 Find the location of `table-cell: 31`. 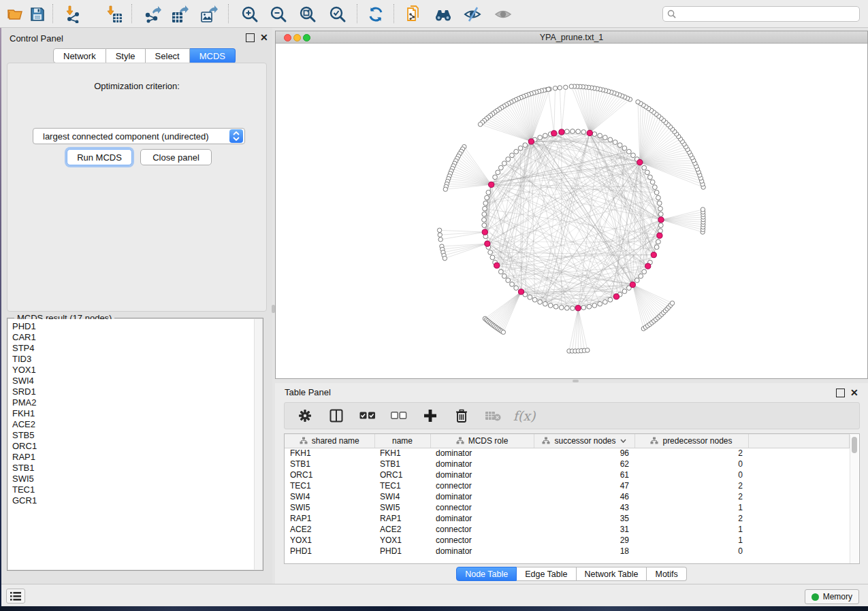

table-cell: 31 is located at coordinates (584, 529).